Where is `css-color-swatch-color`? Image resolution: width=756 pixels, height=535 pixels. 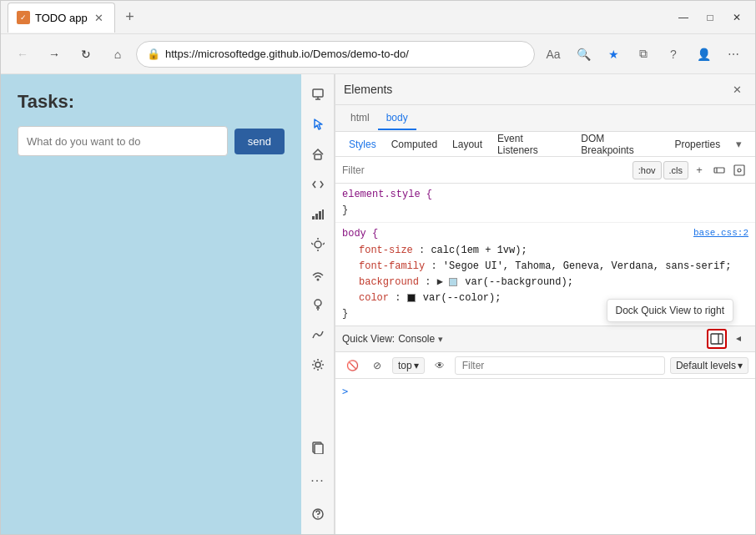 css-color-swatch-color is located at coordinates (411, 298).